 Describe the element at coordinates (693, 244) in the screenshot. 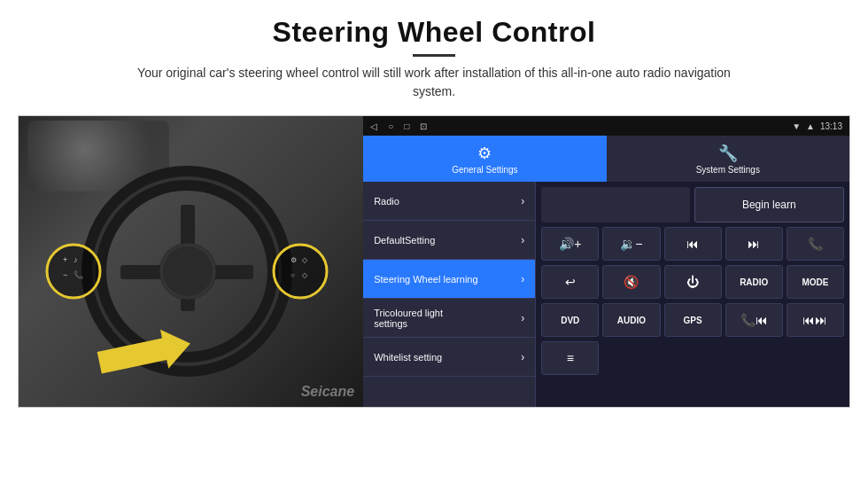

I see `prev-track-icon: ⏮` at that location.